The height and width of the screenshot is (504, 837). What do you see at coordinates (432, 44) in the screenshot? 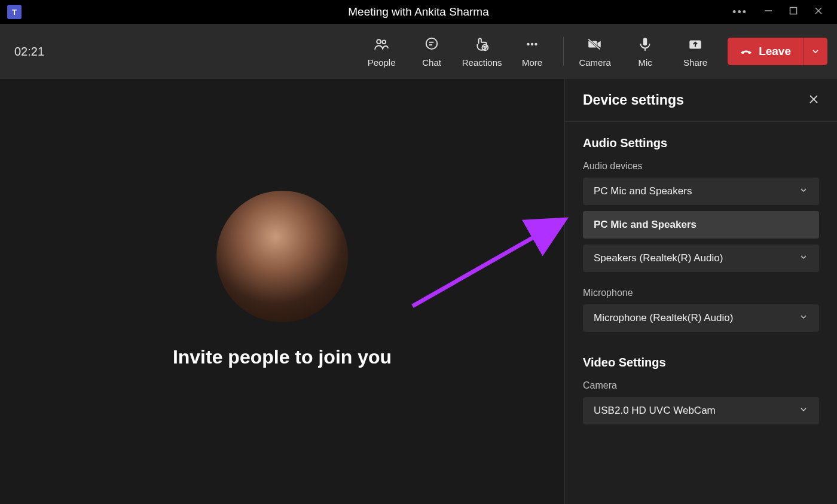
I see `chat-icon` at bounding box center [432, 44].